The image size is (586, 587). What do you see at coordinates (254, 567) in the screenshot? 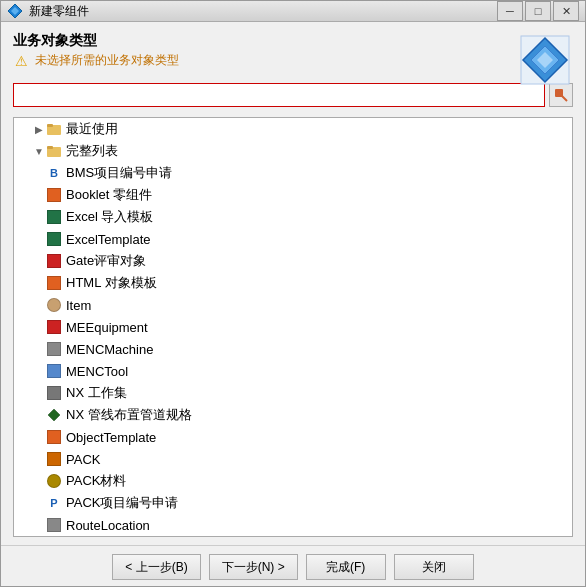
I see `next-button: 下一步(N) >` at bounding box center [254, 567].